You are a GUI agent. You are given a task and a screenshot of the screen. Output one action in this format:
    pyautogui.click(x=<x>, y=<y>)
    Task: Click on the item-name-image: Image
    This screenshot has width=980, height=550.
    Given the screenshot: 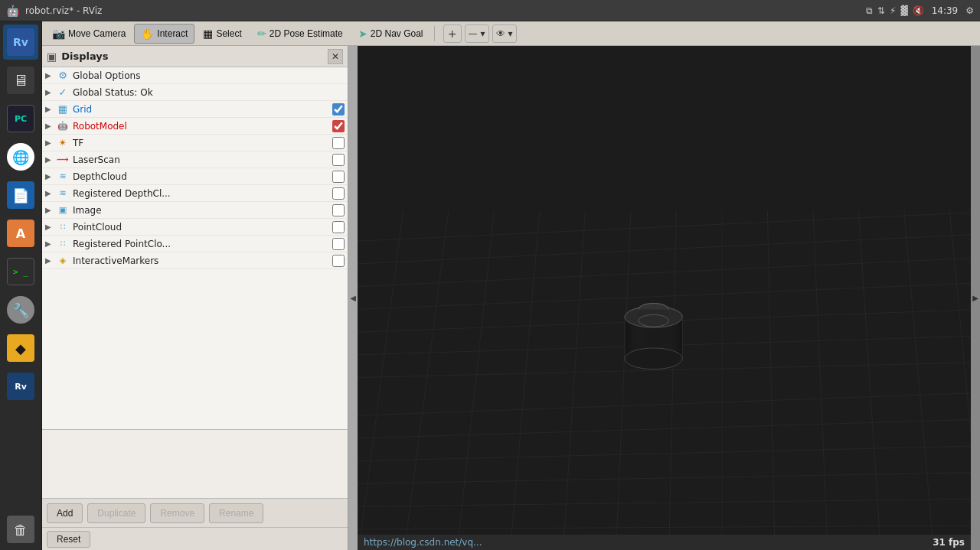 What is the action you would take?
    pyautogui.click(x=201, y=210)
    